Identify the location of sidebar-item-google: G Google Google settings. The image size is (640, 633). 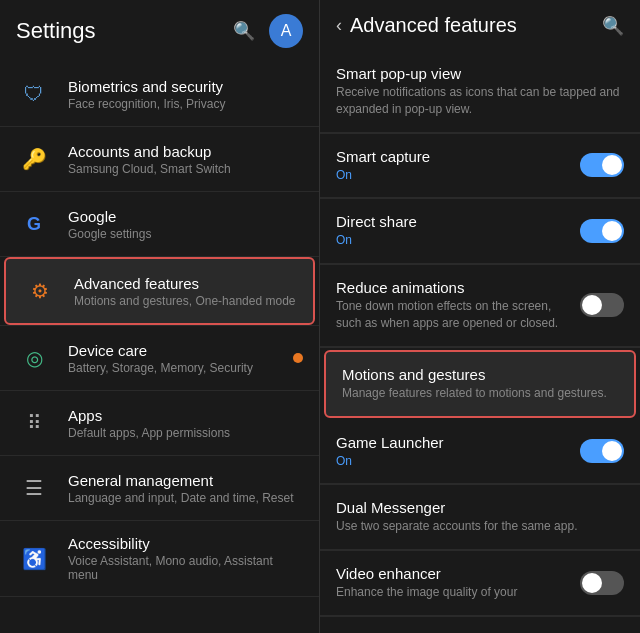
(160, 224).